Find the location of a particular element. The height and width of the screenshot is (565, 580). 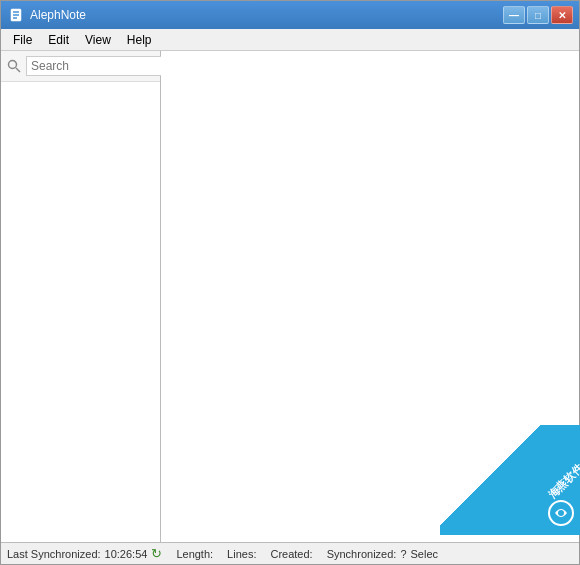

title-bar-left: AlephNote is located at coordinates (48, 15).